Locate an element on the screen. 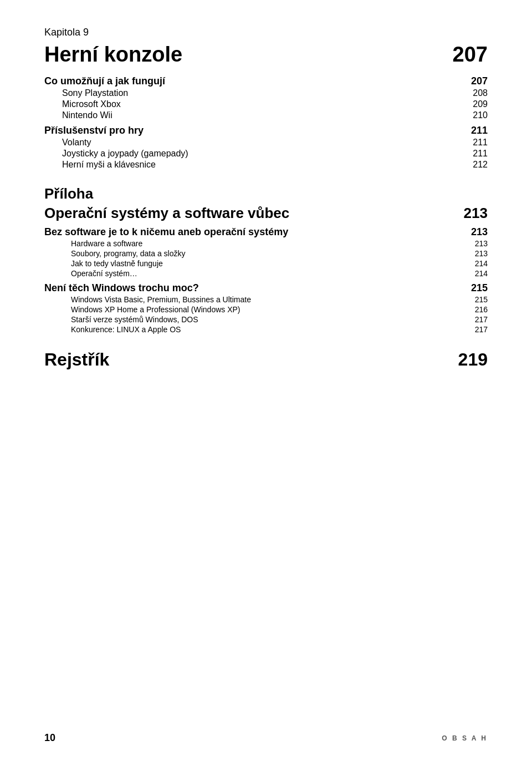 This screenshot has height=766, width=532. toc-list: Co umožňují a jak fungují207Sony Playsta… is located at coordinates (266, 123).